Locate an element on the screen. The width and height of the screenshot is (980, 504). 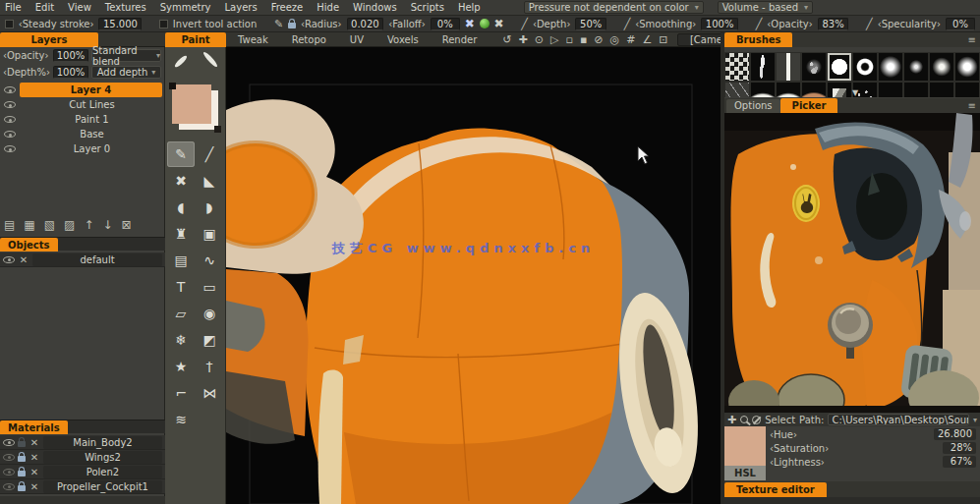
layer-row: Cut Lines is located at coordinates (83, 104).